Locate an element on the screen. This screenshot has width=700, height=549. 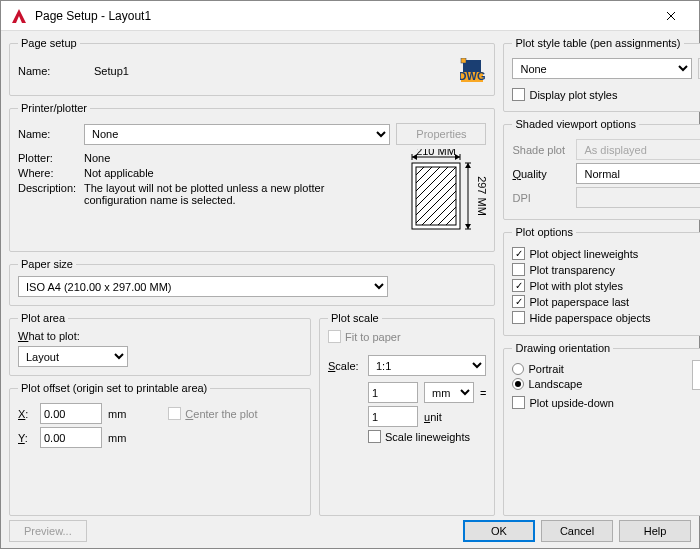
scale-unit-select: mm is located at coordinates (449, 392).